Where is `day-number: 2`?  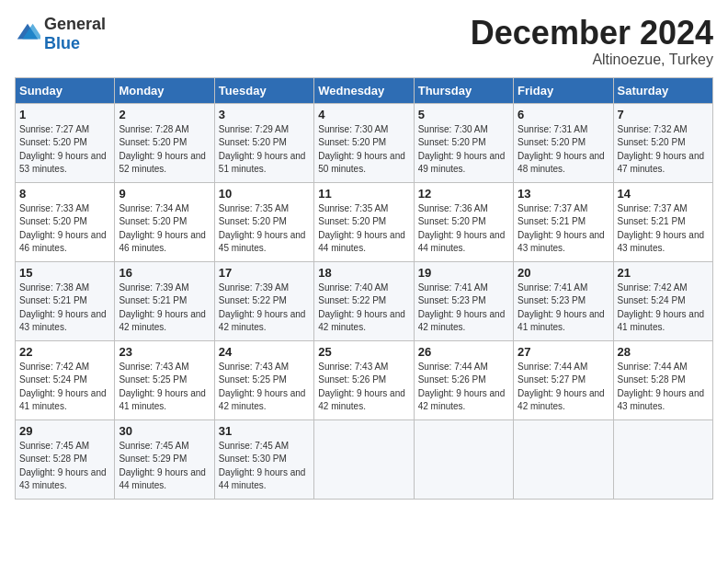
day-number: 2 is located at coordinates (164, 114).